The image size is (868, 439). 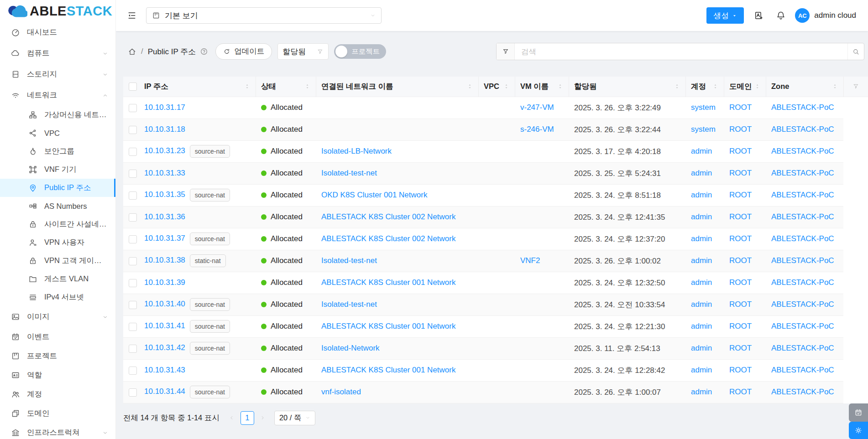 What do you see at coordinates (58, 224) in the screenshot?
I see `sidebar-item-site-to-site-vpn: 사이트간 사설네트워크(VP...` at bounding box center [58, 224].